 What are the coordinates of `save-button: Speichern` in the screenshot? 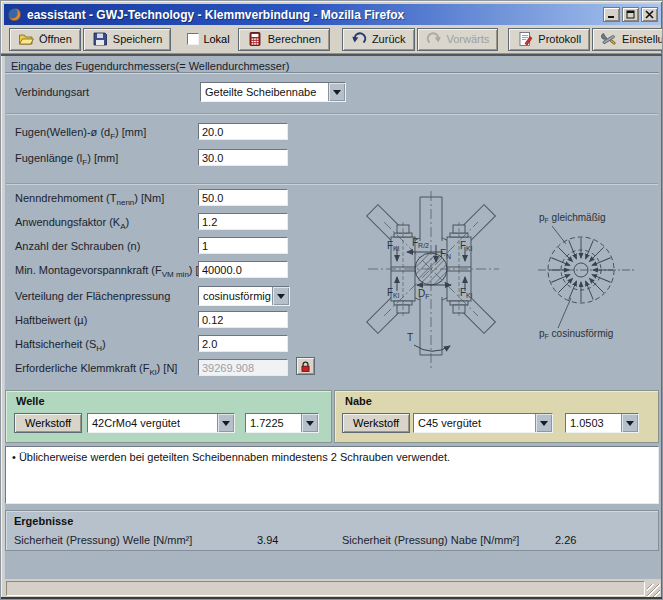 It's located at (128, 40).